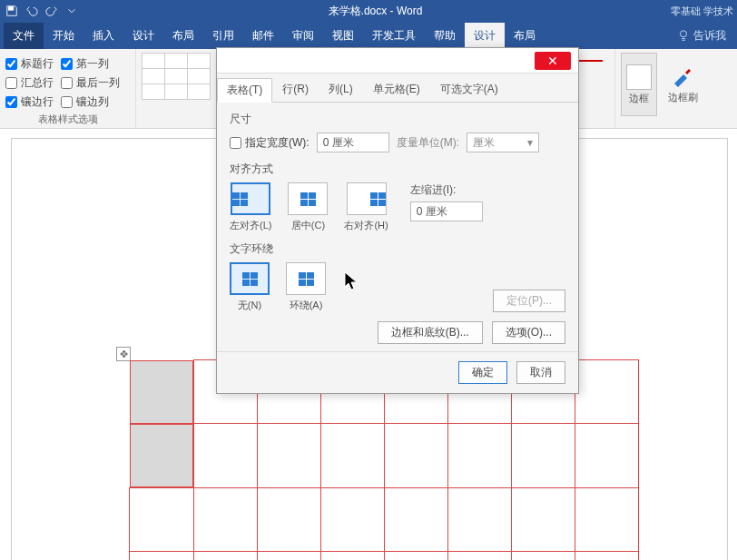 This screenshot has height=560, width=737. What do you see at coordinates (303, 36) in the screenshot?
I see `tab-review: 审阅` at bounding box center [303, 36].